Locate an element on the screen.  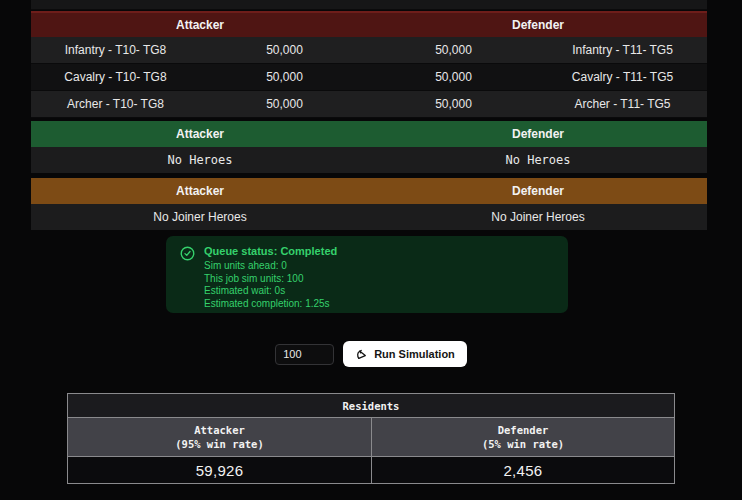
table-row: No Heroes No Heroes is located at coordinates (369, 160).